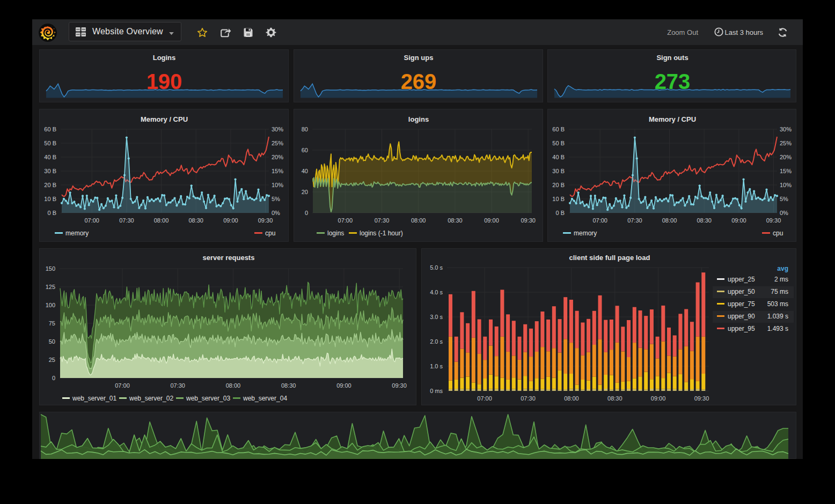 The width and height of the screenshot is (835, 504). I want to click on svg-text: 20, so click(305, 192).